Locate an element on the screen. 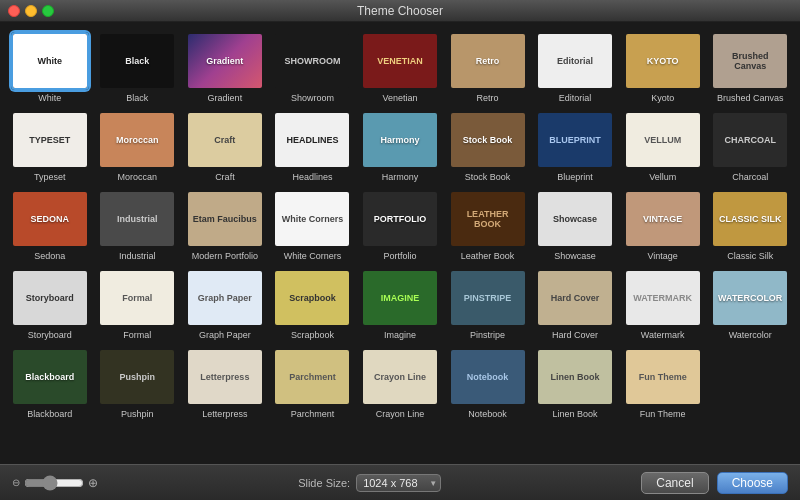  theme-item-moroccan: MoroccanMoroccan is located at coordinates (138, 146).